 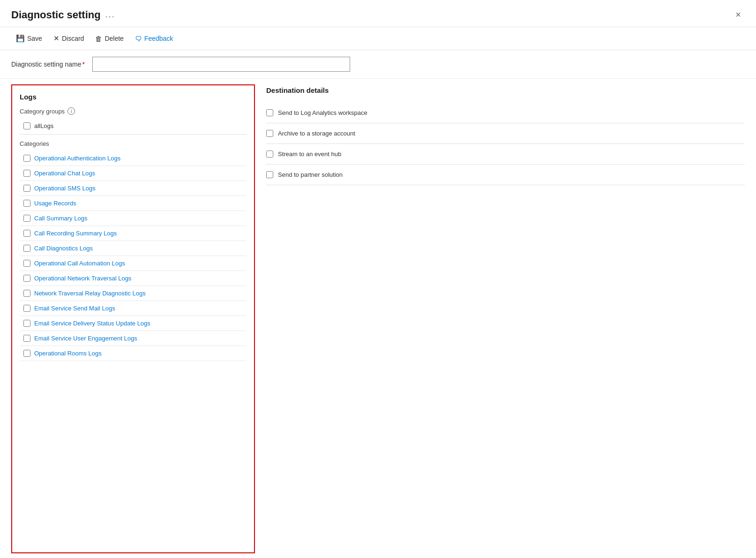 I want to click on categories-label: Categories, so click(x=133, y=143).